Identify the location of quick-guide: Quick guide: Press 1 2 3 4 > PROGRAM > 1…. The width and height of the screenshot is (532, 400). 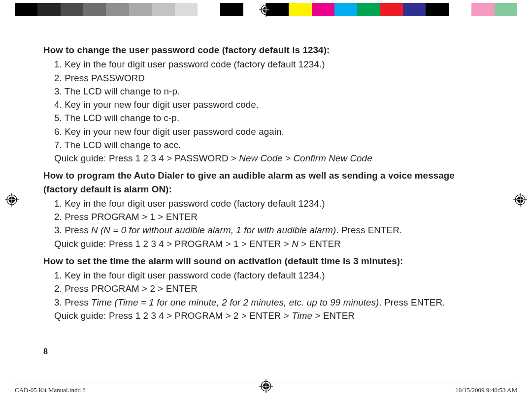
(271, 244).